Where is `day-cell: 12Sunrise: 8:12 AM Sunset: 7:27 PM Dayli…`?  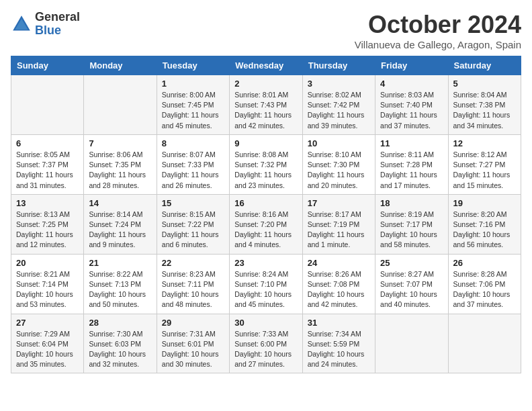 day-cell: 12Sunrise: 8:12 AM Sunset: 7:27 PM Dayli… is located at coordinates (484, 164).